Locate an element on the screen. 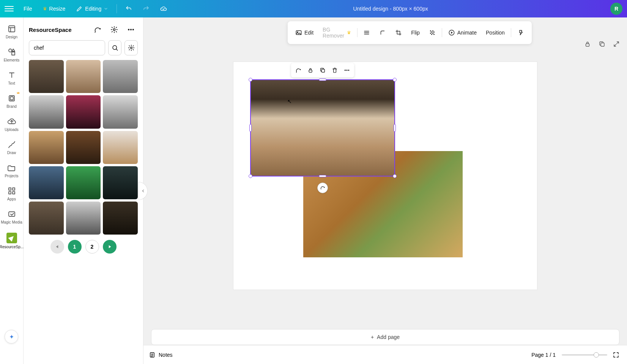 Image resolution: width=627 pixels, height=364 pixels. redo-button is located at coordinates (146, 9).